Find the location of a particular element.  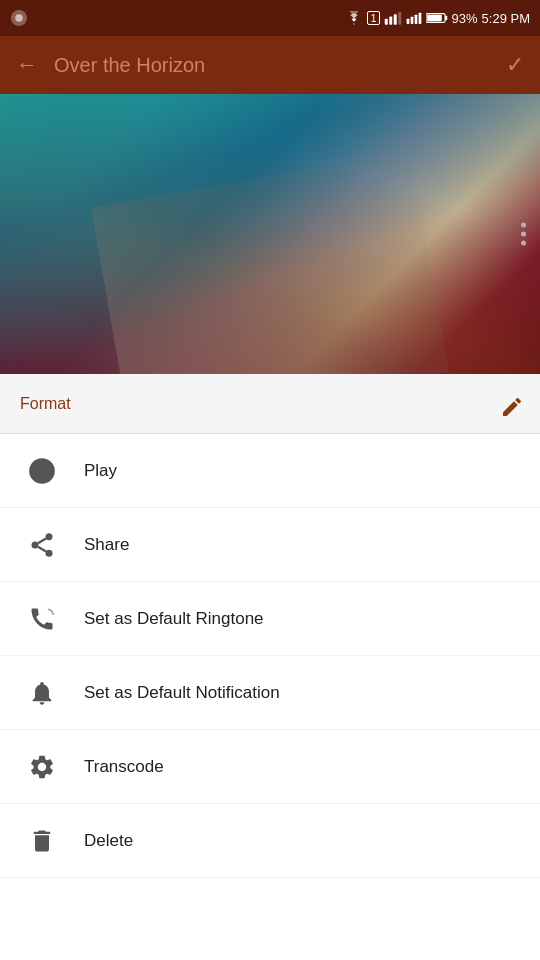

confirm-button: ✓ is located at coordinates (515, 65).